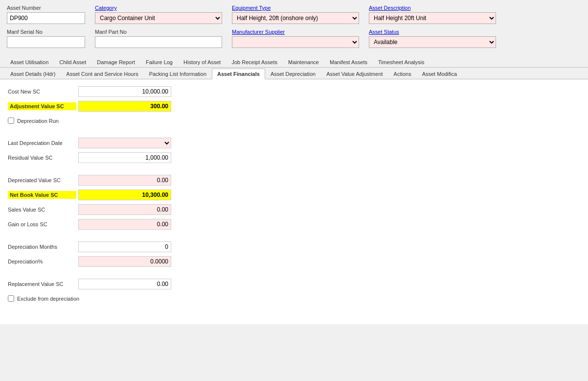 This screenshot has width=588, height=381. What do you see at coordinates (158, 15) in the screenshot?
I see `category-group: Category Cargo Container Unit` at bounding box center [158, 15].